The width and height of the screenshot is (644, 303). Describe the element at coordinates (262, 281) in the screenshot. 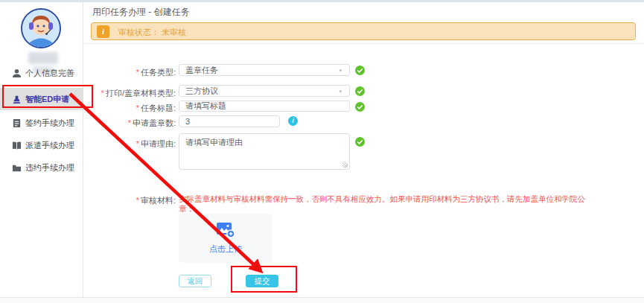

I see `submit-button: 提交` at that location.